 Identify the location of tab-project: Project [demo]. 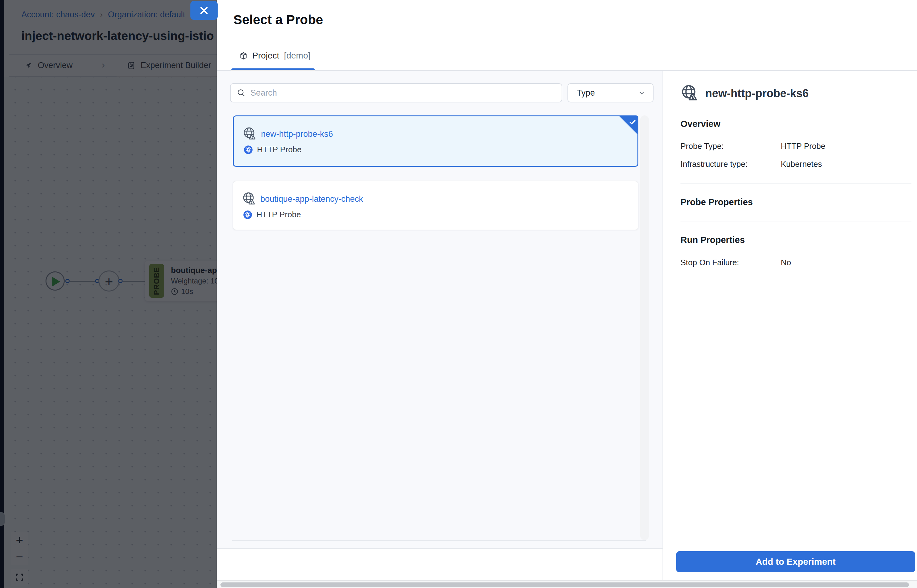
(275, 56).